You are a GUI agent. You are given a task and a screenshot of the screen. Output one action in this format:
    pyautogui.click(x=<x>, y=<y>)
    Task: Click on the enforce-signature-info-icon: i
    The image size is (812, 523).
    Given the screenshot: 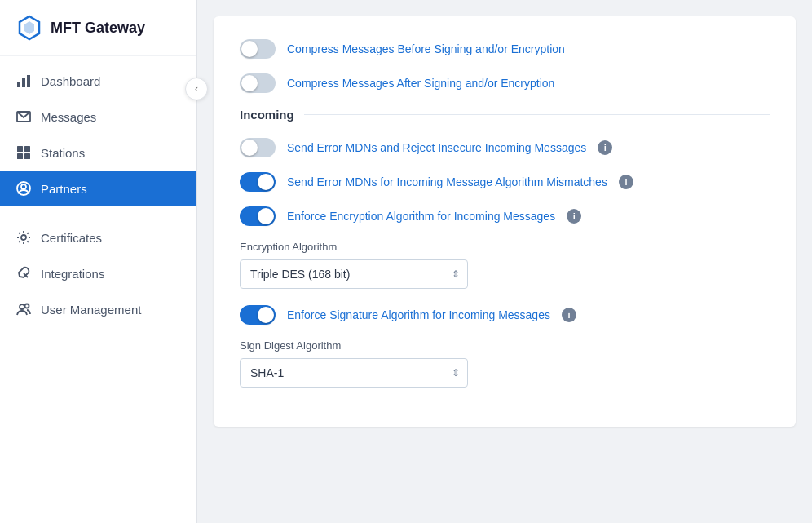 What is the action you would take?
    pyautogui.click(x=569, y=315)
    